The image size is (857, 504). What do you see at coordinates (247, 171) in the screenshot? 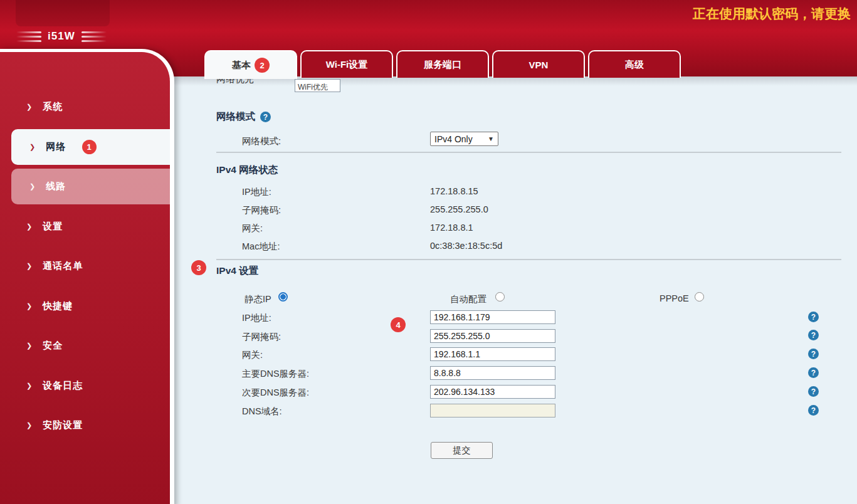
I see `ipv4-status-title: IPv4 网络状态` at bounding box center [247, 171].